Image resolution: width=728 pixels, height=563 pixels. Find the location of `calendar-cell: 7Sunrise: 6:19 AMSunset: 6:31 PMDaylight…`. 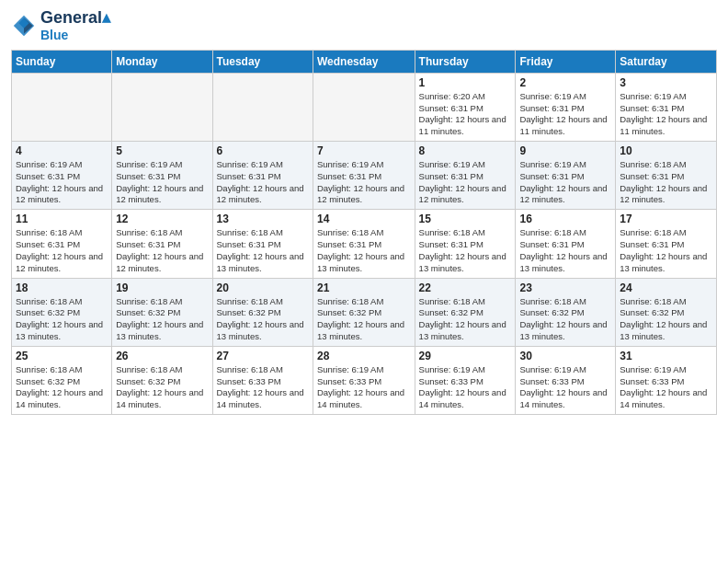

calendar-cell: 7Sunrise: 6:19 AMSunset: 6:31 PMDaylight… is located at coordinates (364, 176).